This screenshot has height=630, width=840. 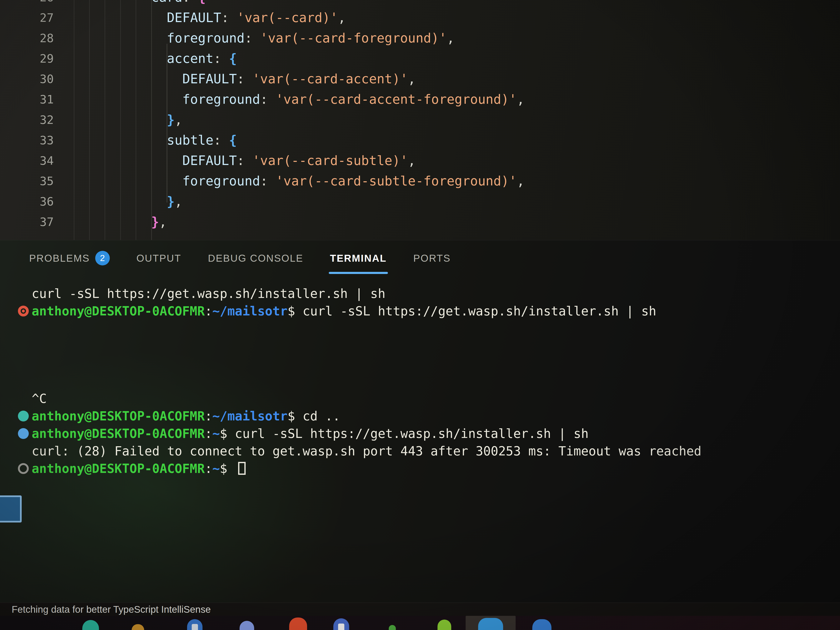 I want to click on tab-ports: PORTS, so click(x=432, y=258).